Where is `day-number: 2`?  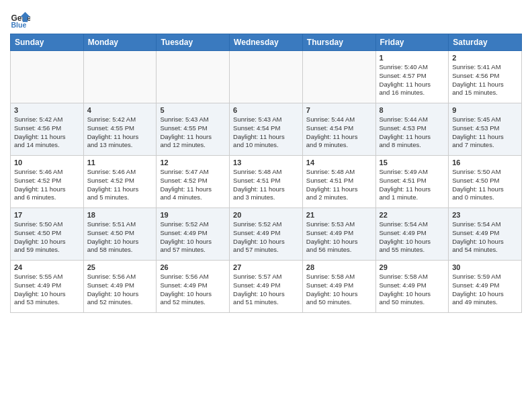 day-number: 2 is located at coordinates (485, 58).